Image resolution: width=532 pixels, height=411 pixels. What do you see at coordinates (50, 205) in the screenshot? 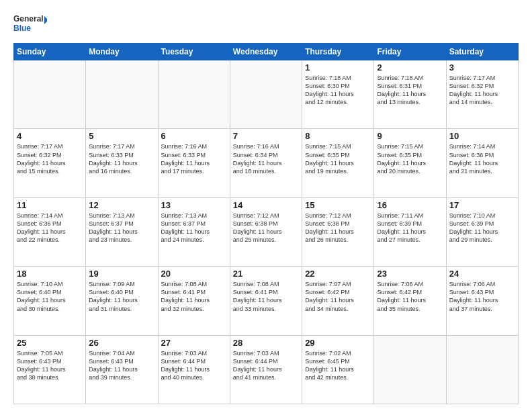
I see `day-number: 11` at bounding box center [50, 205].